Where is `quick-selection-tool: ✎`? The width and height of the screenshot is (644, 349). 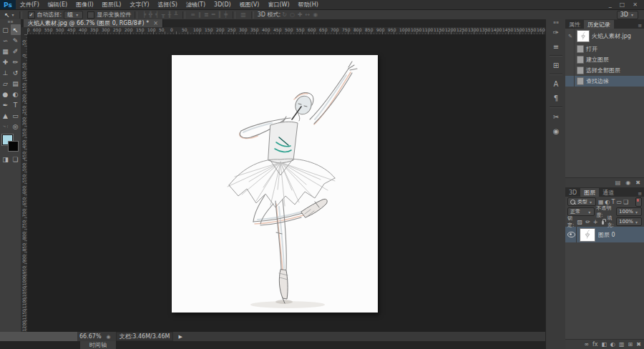 quick-selection-tool: ✎ is located at coordinates (16, 40).